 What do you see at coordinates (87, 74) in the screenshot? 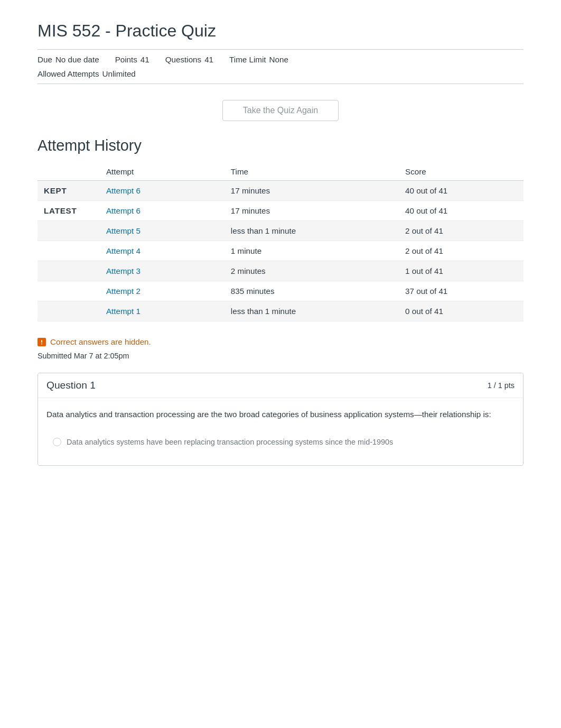
I see `meta-allowed-attempts: Allowed Attempts Unlimited` at bounding box center [87, 74].